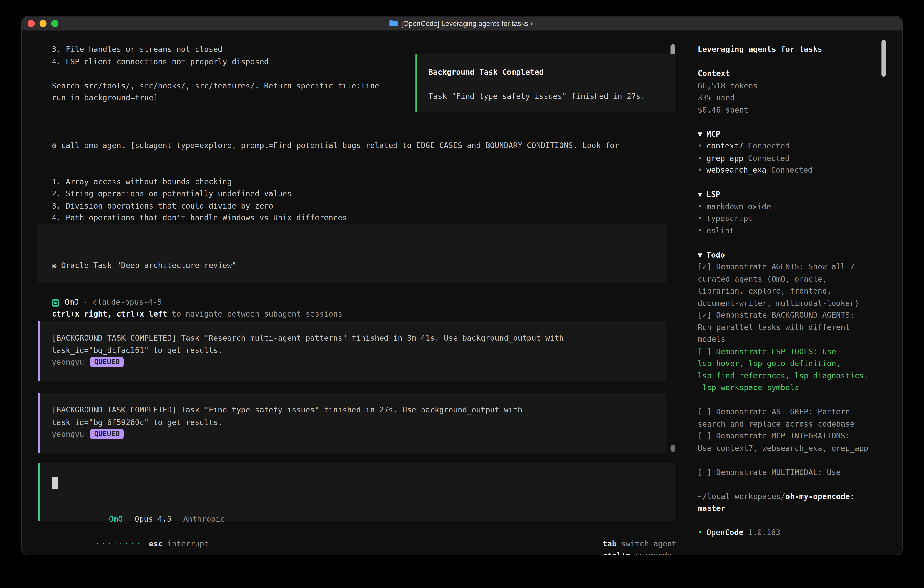 The width and height of the screenshot is (924, 588). What do you see at coordinates (795, 92) in the screenshot?
I see `context-section: Context 66,518 tokens 33% used $0.46 spe…` at bounding box center [795, 92].